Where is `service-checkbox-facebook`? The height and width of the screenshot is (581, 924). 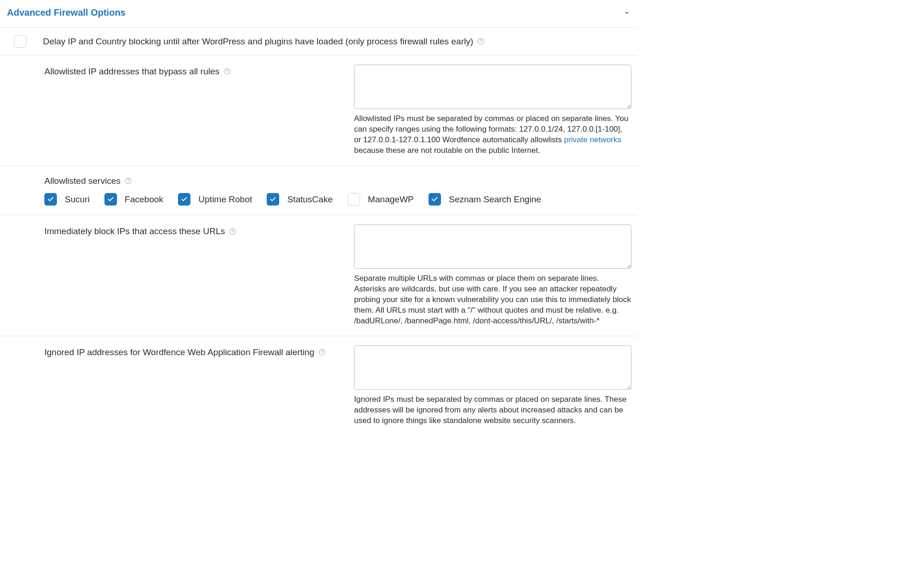 service-checkbox-facebook is located at coordinates (111, 200).